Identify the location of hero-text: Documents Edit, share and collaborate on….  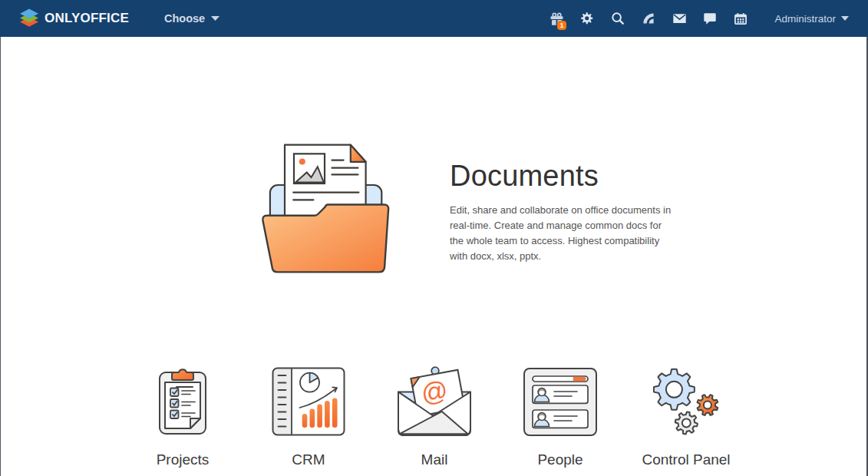
(569, 212).